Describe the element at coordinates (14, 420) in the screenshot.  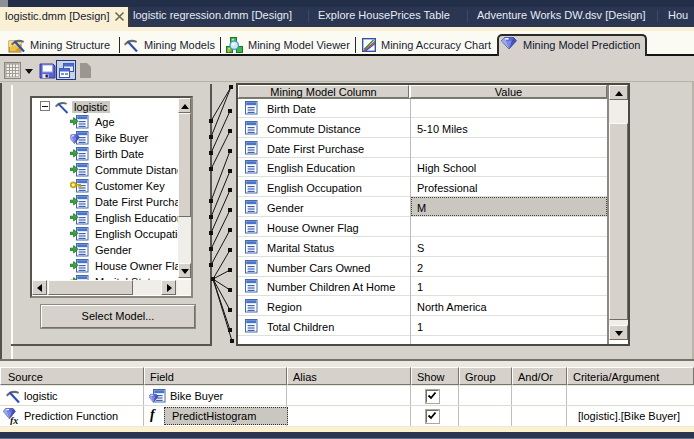
I see `svg-text: fx` at that location.